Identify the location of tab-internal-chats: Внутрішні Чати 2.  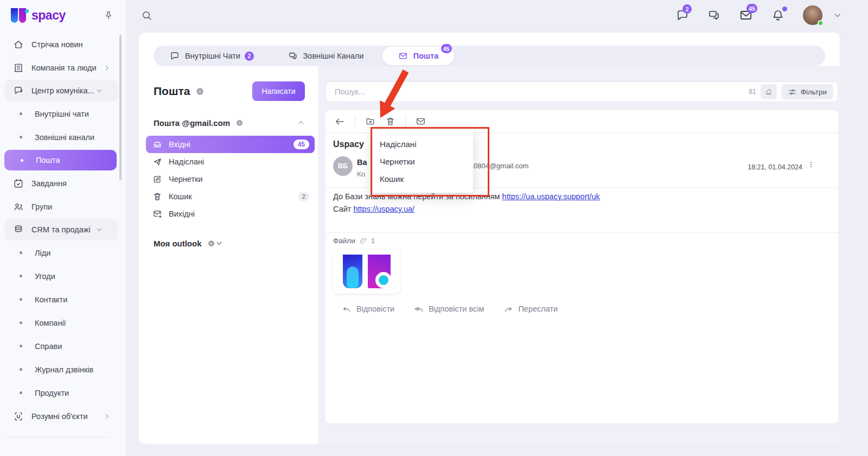
(212, 56).